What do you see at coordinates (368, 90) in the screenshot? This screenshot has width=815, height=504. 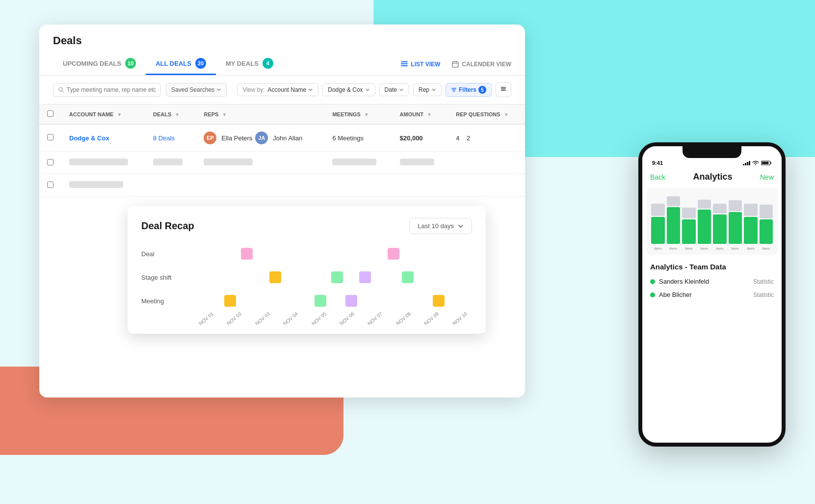 I see `account-chevron-icon` at bounding box center [368, 90].